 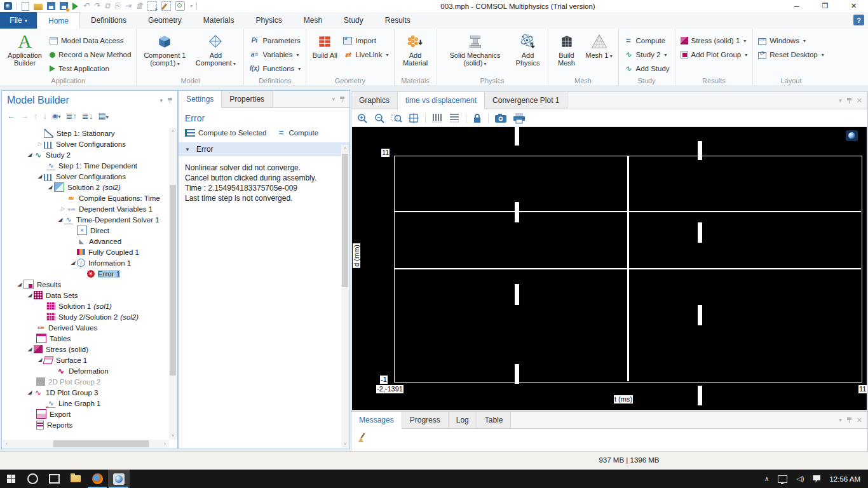 What do you see at coordinates (90, 69) in the screenshot?
I see `test-application-button: Test Application` at bounding box center [90, 69].